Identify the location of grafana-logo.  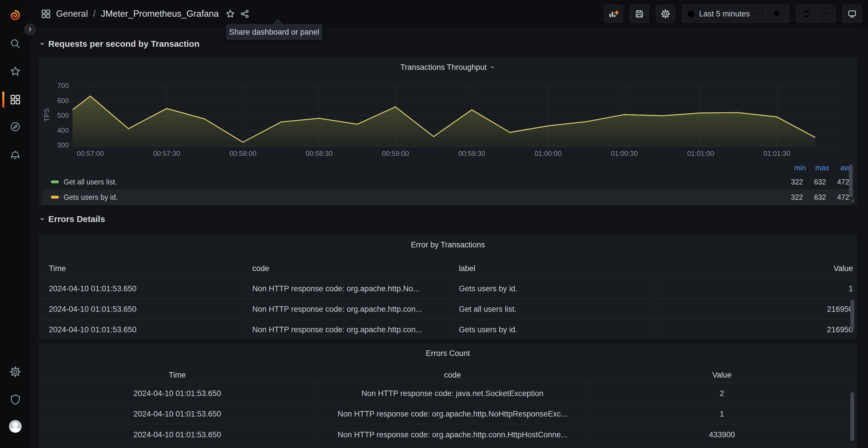
(16, 15).